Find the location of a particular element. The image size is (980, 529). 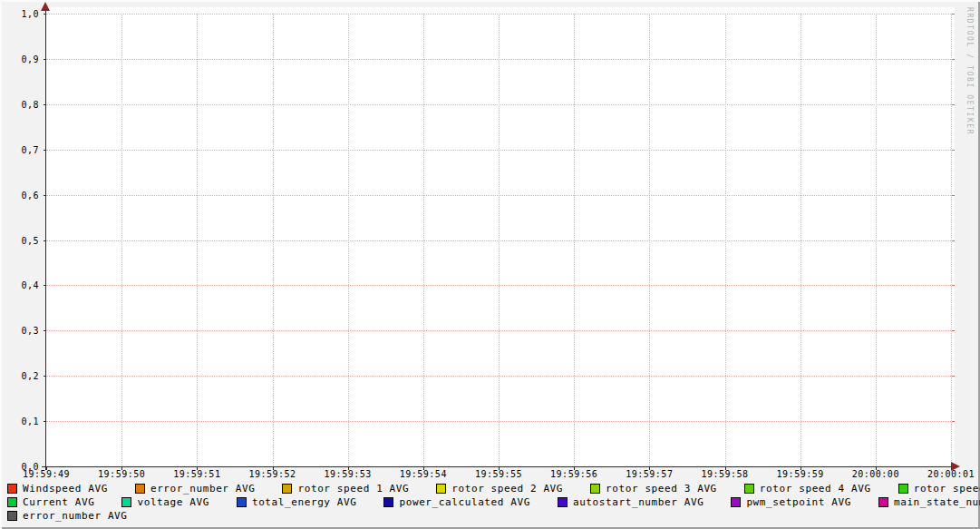

legend-item: rotor speed 1 AVG is located at coordinates (345, 488).